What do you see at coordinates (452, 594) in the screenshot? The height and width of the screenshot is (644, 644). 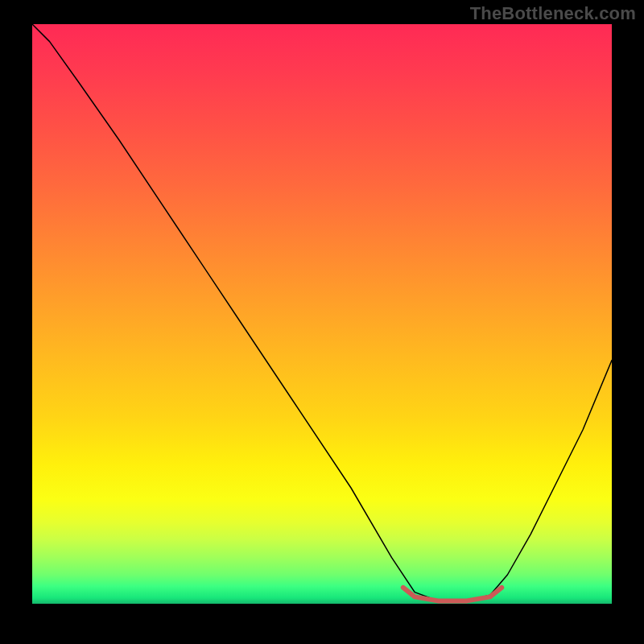 I see `series-optimal-band` at bounding box center [452, 594].